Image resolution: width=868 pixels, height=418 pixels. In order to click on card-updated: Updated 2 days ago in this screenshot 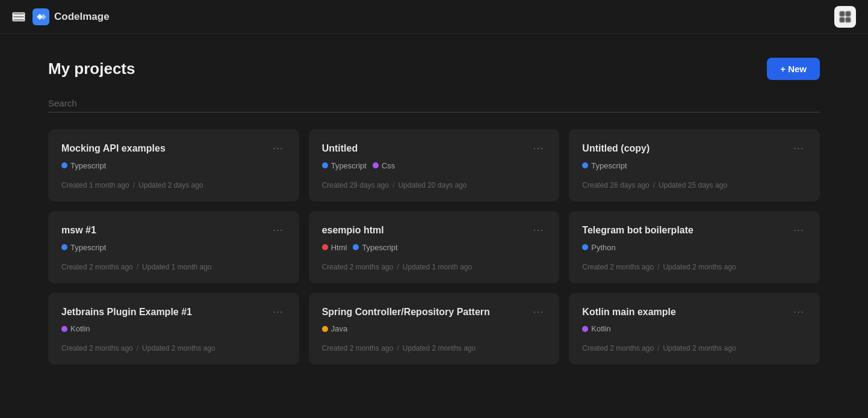, I will do `click(171, 185)`.